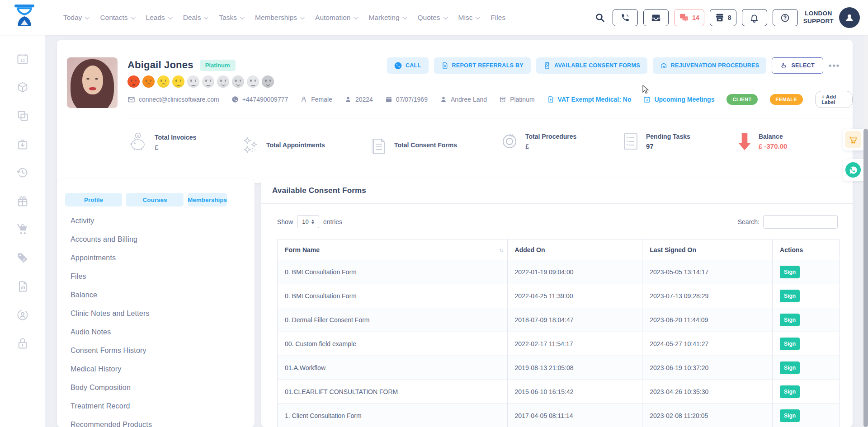  Describe the element at coordinates (23, 87) in the screenshot. I see `package-icon` at that location.